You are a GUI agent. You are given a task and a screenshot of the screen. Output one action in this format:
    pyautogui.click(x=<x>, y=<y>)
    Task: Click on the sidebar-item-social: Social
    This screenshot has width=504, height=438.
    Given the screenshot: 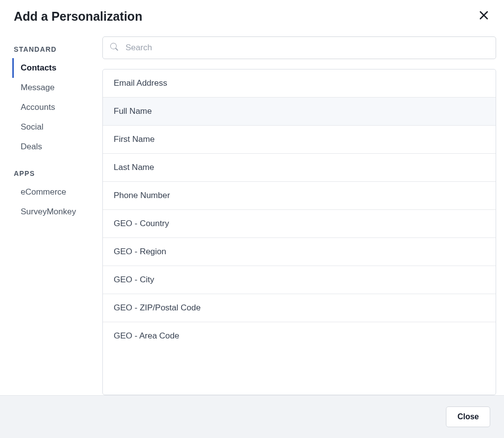 What is the action you would take?
    pyautogui.click(x=55, y=127)
    